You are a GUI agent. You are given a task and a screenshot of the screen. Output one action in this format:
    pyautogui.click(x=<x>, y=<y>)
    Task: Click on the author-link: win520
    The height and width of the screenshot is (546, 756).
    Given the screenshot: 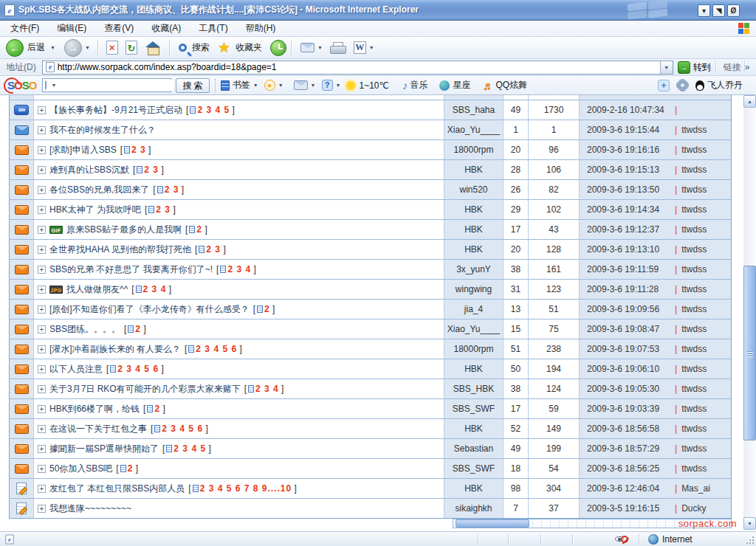 What is the action you would take?
    pyautogui.click(x=473, y=190)
    